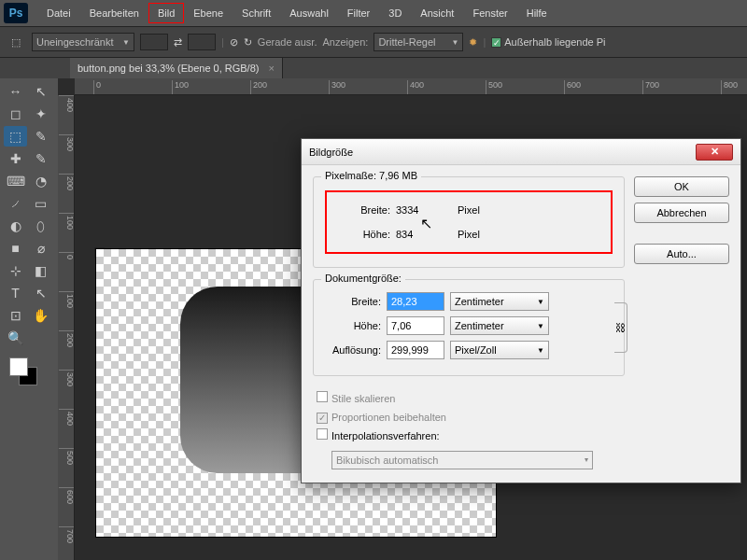  What do you see at coordinates (19, 367) in the screenshot?
I see `foreground-swatch` at bounding box center [19, 367].